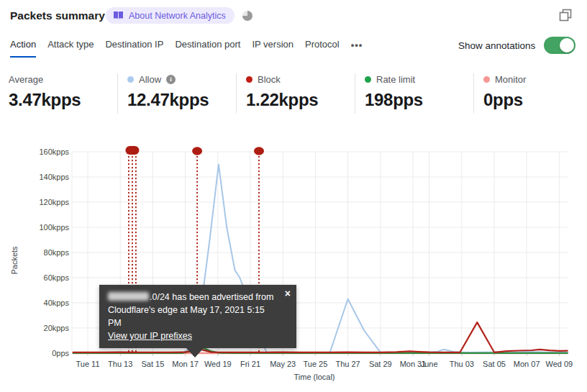  Describe the element at coordinates (381, 364) in the screenshot. I see `x-tick-label: Sat 29` at that location.